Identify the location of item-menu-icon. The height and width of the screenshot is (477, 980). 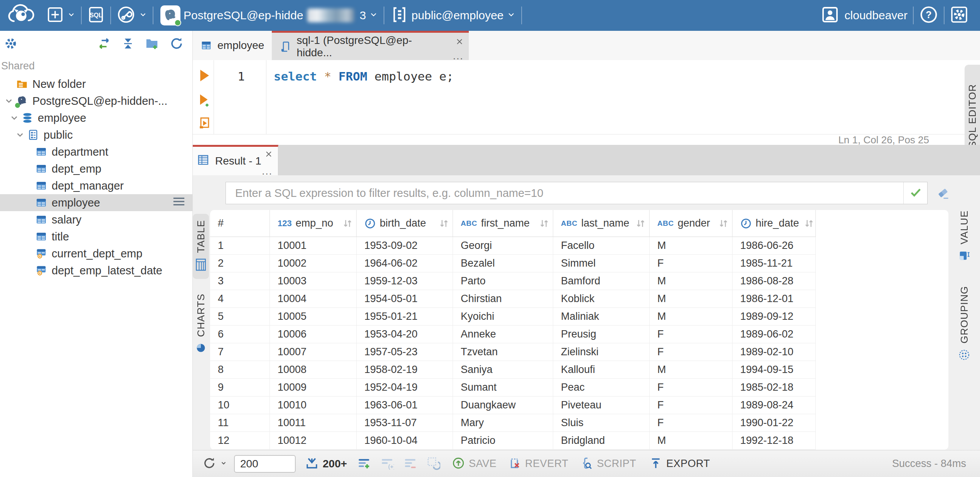
(179, 203).